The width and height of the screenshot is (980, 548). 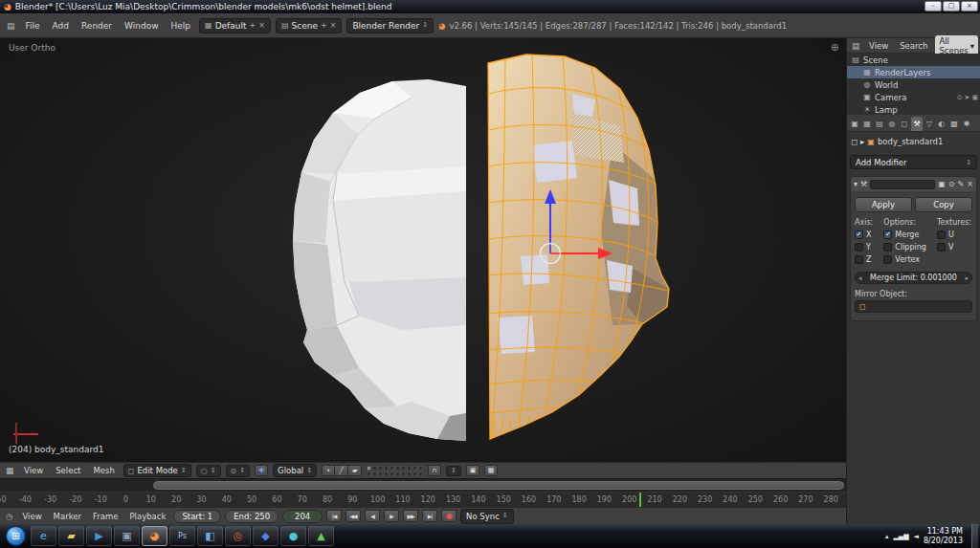 I want to click on close-button: ×, so click(x=969, y=6).